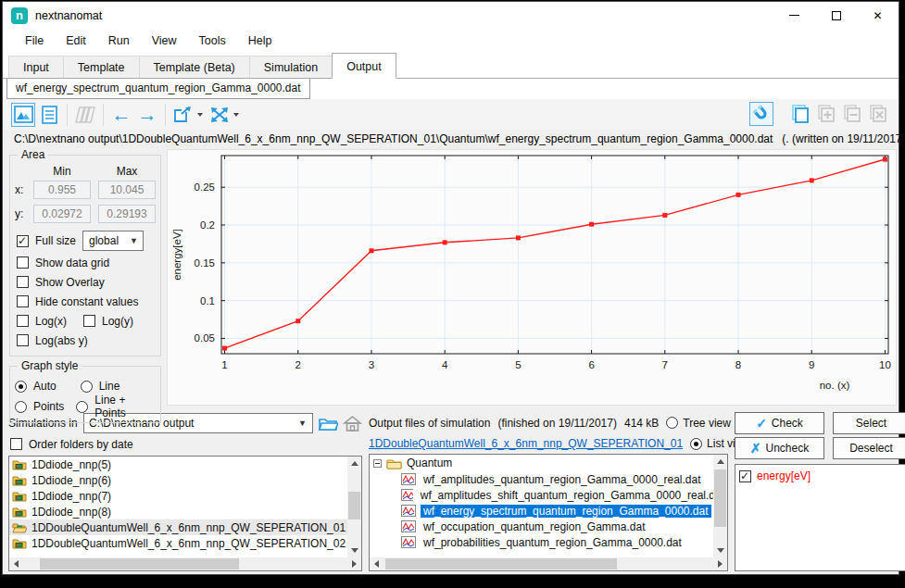 The width and height of the screenshot is (905, 588). Describe the element at coordinates (20, 387) in the screenshot. I see `style-auto-radio` at that location.